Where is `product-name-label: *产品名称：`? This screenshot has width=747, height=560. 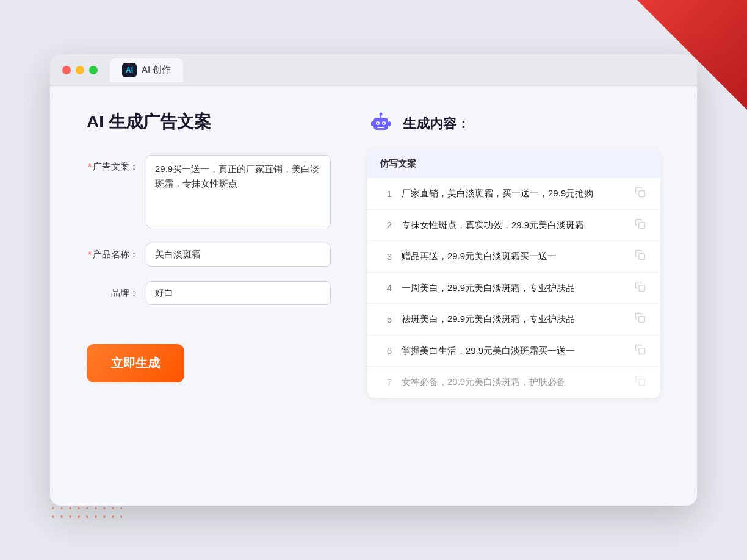 product-name-label: *产品名称： is located at coordinates (112, 251).